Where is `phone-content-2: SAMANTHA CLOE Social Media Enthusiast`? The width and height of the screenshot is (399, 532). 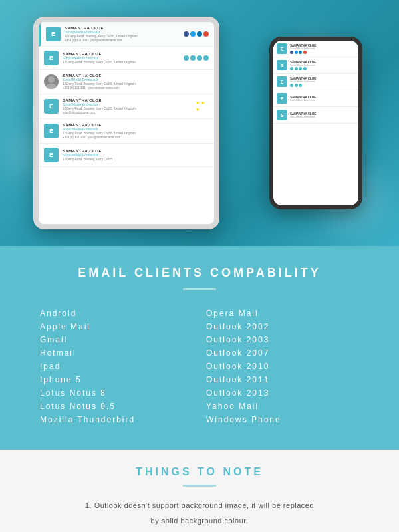 phone-content-2: SAMANTHA CLOE Social Media Enthusiast is located at coordinates (323, 65).